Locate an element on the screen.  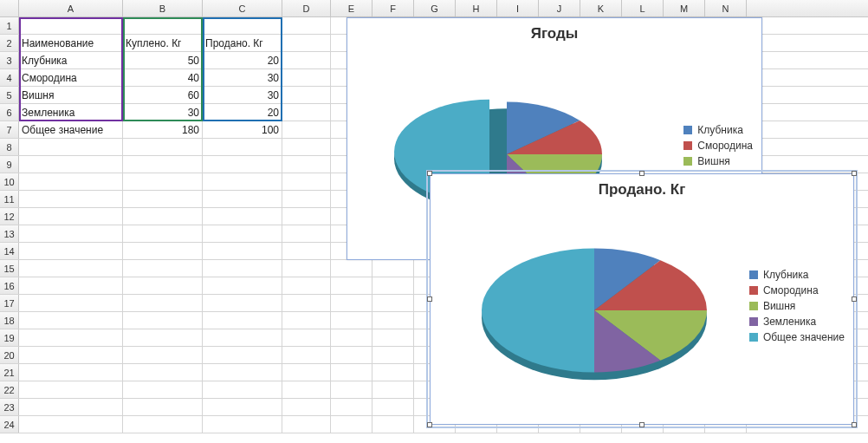
row-header: 14 is located at coordinates (10, 251).